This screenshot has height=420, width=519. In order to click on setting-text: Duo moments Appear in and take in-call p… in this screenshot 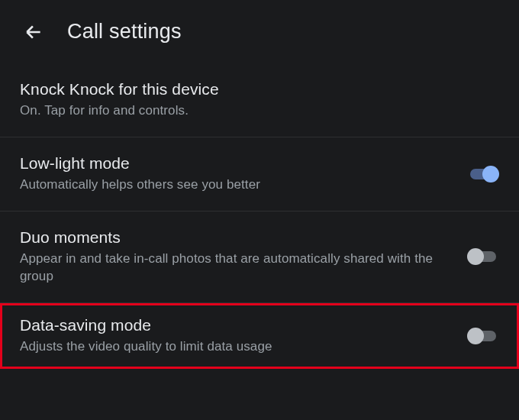, I will do `click(243, 257)`.